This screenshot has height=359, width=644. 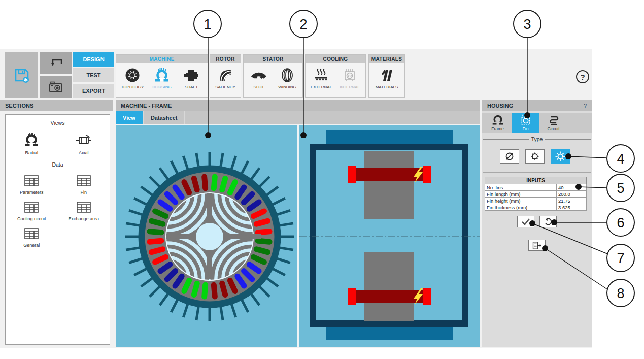 I want to click on tab-datasheet: Datasheet, so click(x=164, y=118).